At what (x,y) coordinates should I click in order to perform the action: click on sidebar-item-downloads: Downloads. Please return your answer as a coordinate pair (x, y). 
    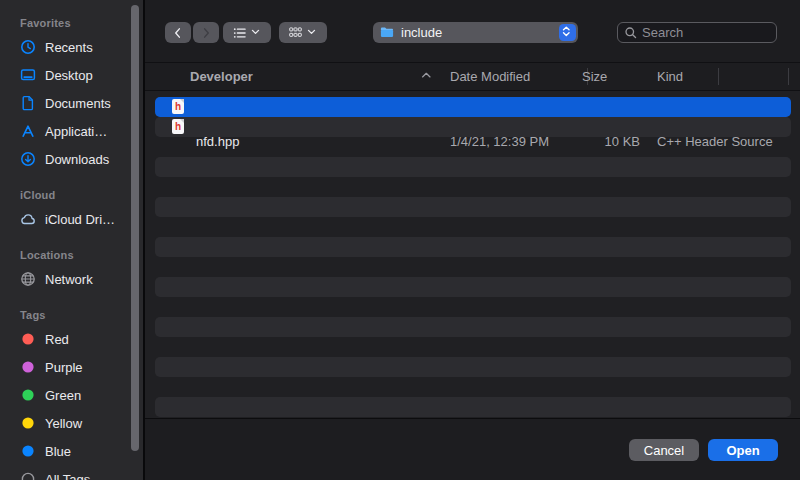
    Looking at the image, I should click on (72, 159).